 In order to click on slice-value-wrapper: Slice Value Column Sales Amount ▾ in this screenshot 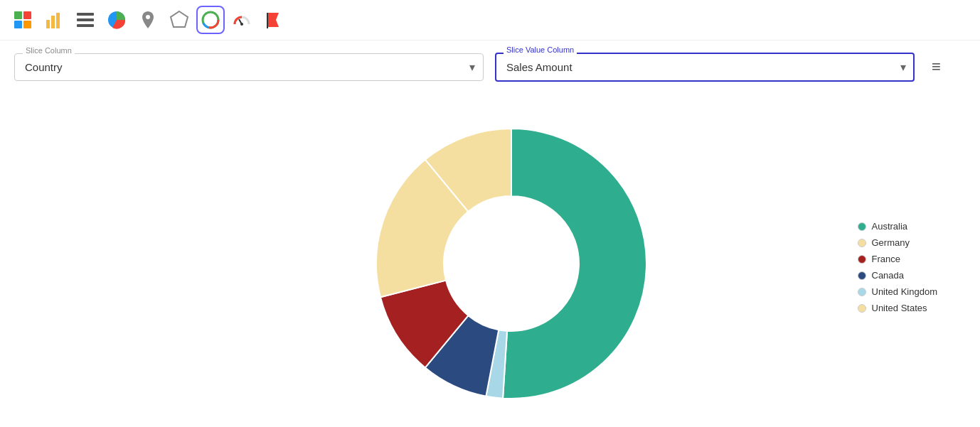, I will do `click(705, 67)`.